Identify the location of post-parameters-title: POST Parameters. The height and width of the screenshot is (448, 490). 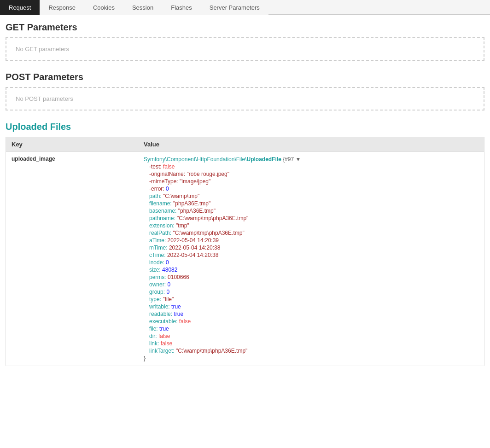
(245, 77).